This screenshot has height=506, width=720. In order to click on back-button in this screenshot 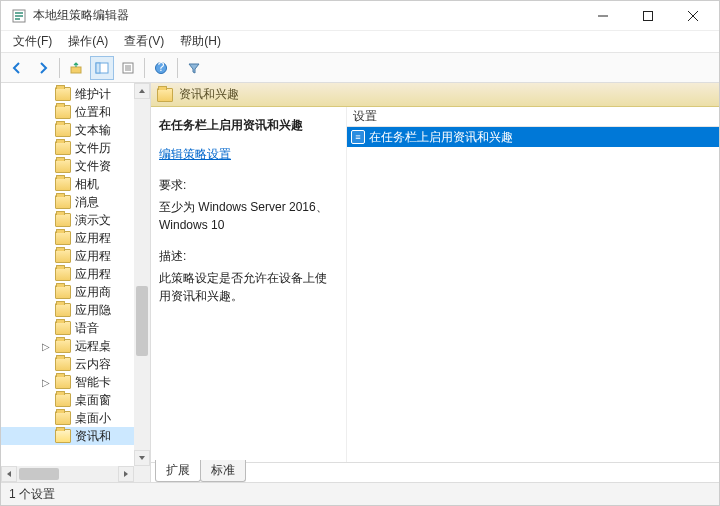, I will do `click(17, 68)`.